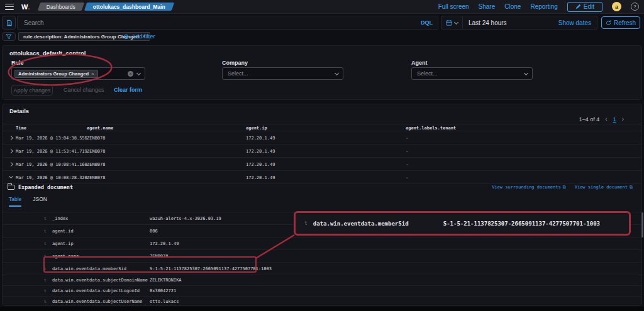 The height and width of the screenshot is (311, 644). Describe the element at coordinates (472, 74) in the screenshot. I see `agent-select: Select...` at that location.